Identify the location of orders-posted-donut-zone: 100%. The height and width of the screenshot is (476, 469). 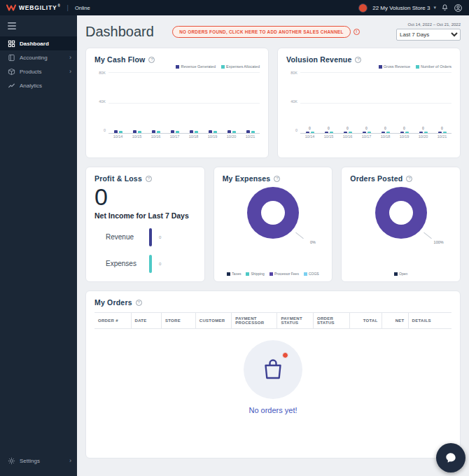
(401, 213).